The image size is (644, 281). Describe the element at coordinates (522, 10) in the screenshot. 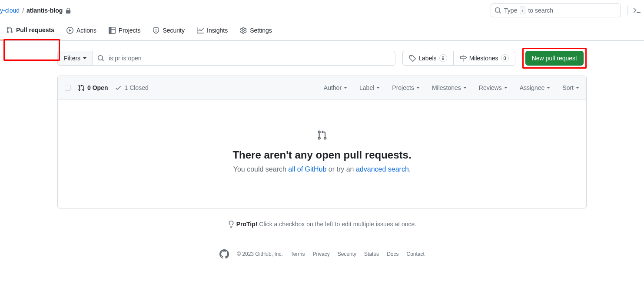

I see `search-hotkey: /` at that location.